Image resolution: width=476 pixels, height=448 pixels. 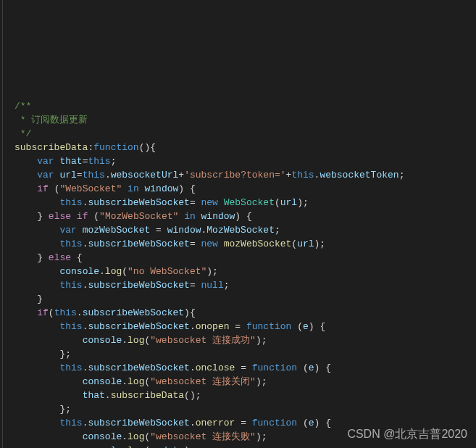 What do you see at coordinates (359, 175) in the screenshot?
I see `prop-websocketToken: websocketToken` at bounding box center [359, 175].